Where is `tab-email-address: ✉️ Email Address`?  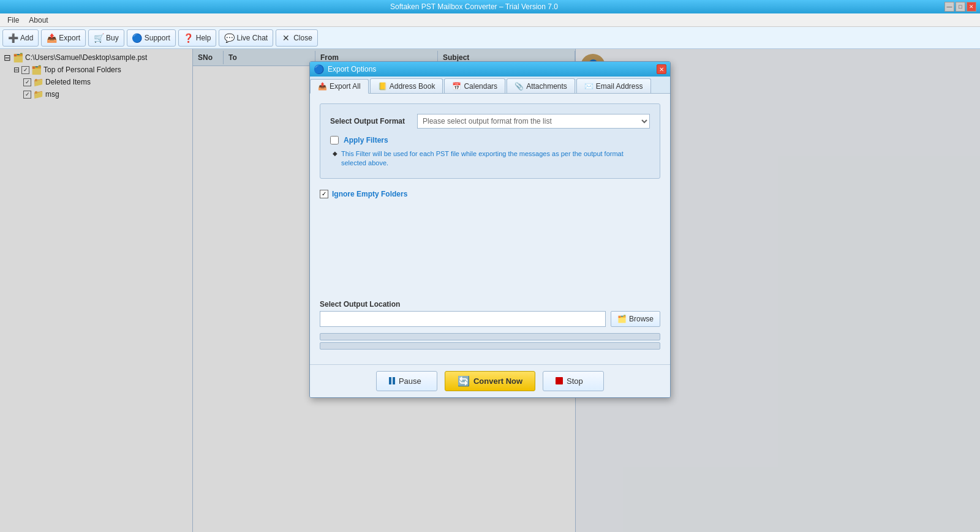
tab-email-address: ✉️ Email Address is located at coordinates (614, 86).